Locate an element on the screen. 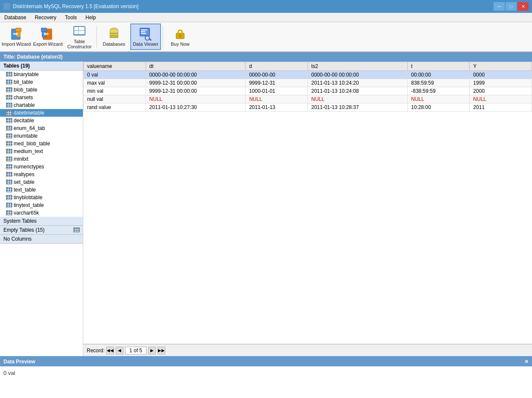  table-constructor-button: Table Constructor is located at coordinates (79, 37).